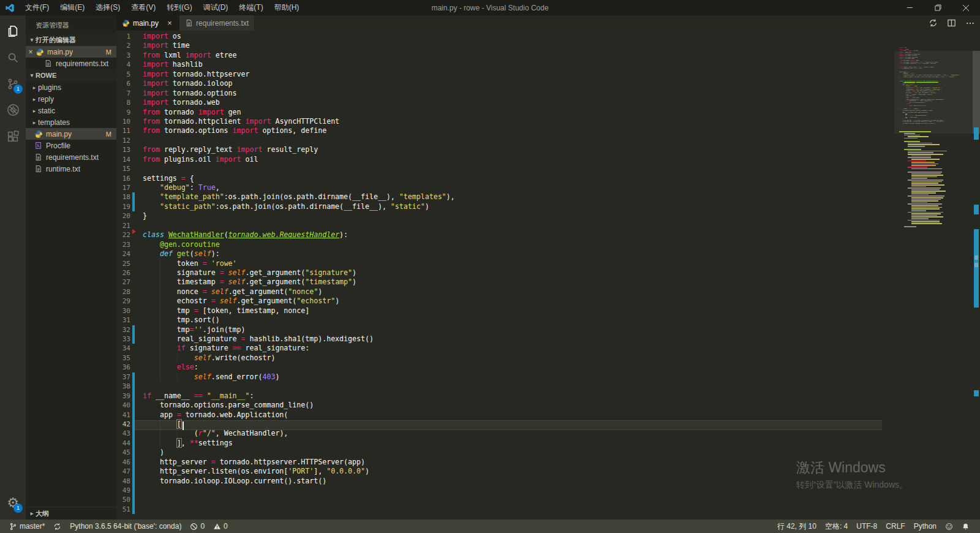  I want to click on code-text: tornado.options.parse_command_line(), so click(228, 406).